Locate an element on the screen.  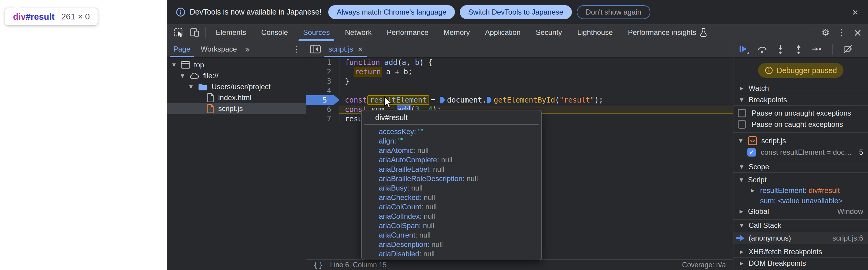
infobar-close-icon: × is located at coordinates (855, 12).